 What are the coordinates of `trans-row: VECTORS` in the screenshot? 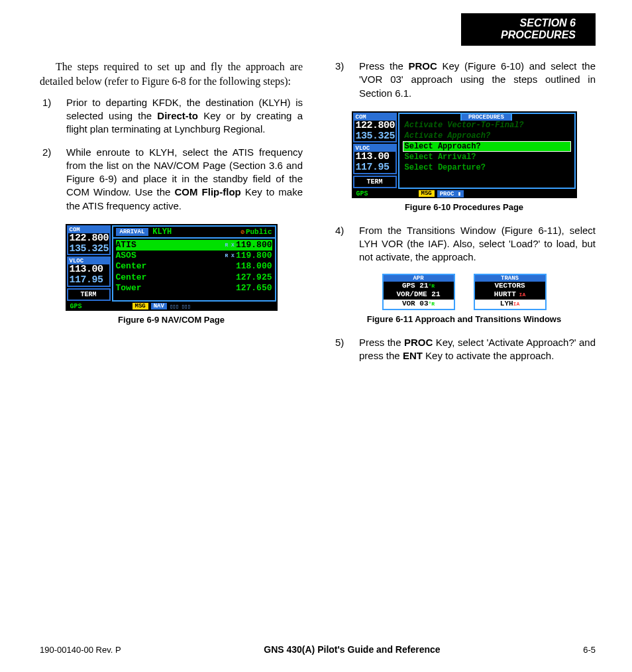 It's located at (510, 286).